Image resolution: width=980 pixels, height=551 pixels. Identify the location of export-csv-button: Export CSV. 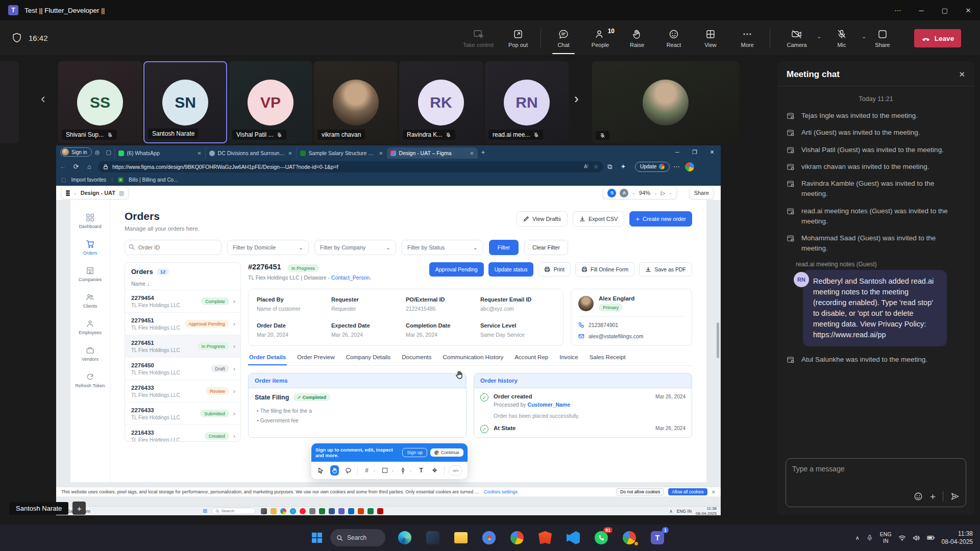
(598, 219).